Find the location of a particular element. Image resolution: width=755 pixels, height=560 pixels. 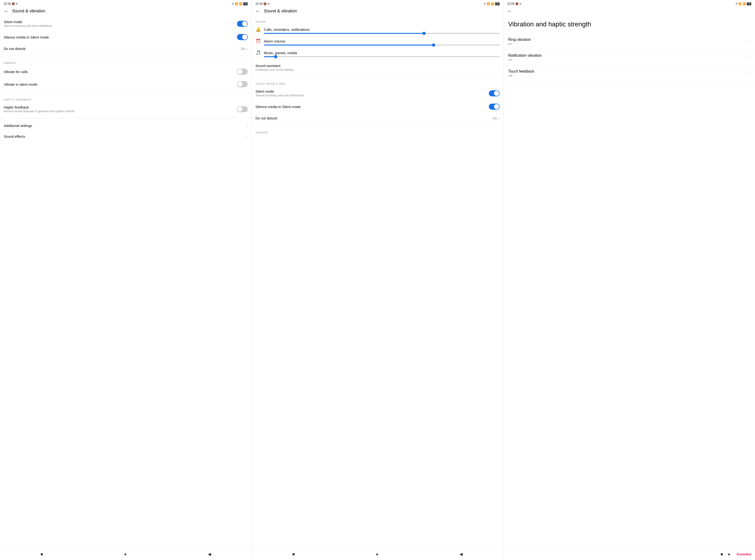

nav-stop-3: ■ is located at coordinates (722, 554).